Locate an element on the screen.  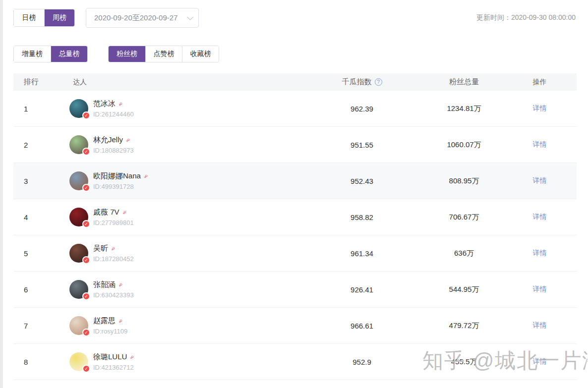
talent-cell: ✓ 徐璐LULU ♀ ID:421362712 is located at coordinates (189, 362).